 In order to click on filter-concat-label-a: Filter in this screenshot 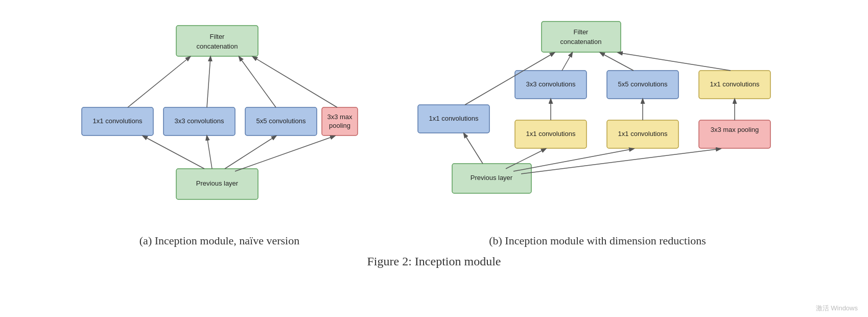, I will do `click(217, 37)`.